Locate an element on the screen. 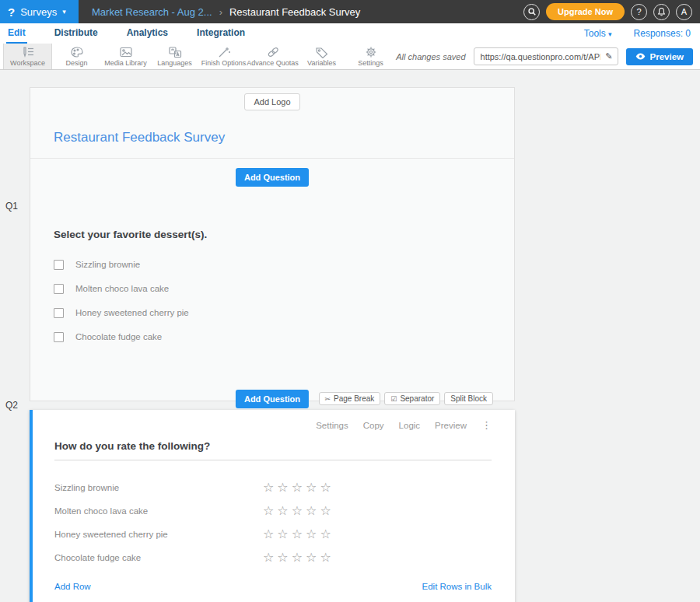 This screenshot has width=700, height=602. responses-count: Responses: 0 is located at coordinates (663, 33).